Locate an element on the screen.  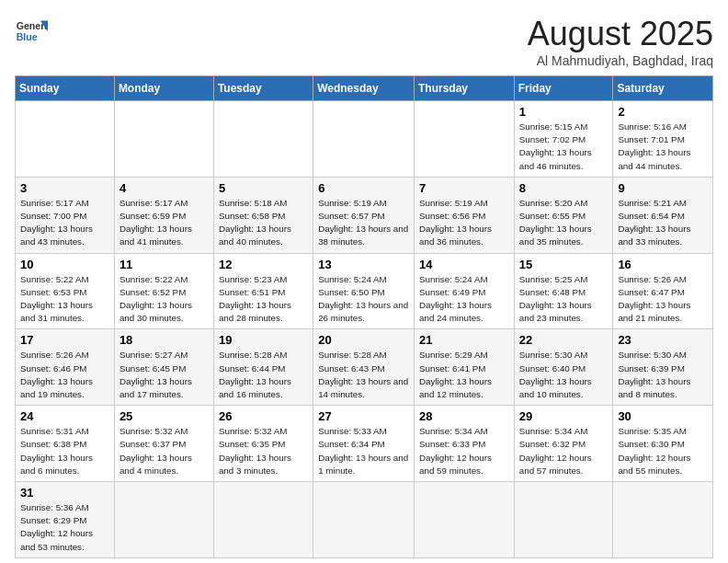
day-info: Sunrise: 5:26 AM Sunset: 6:46 PM Dayligh… is located at coordinates (64, 375).